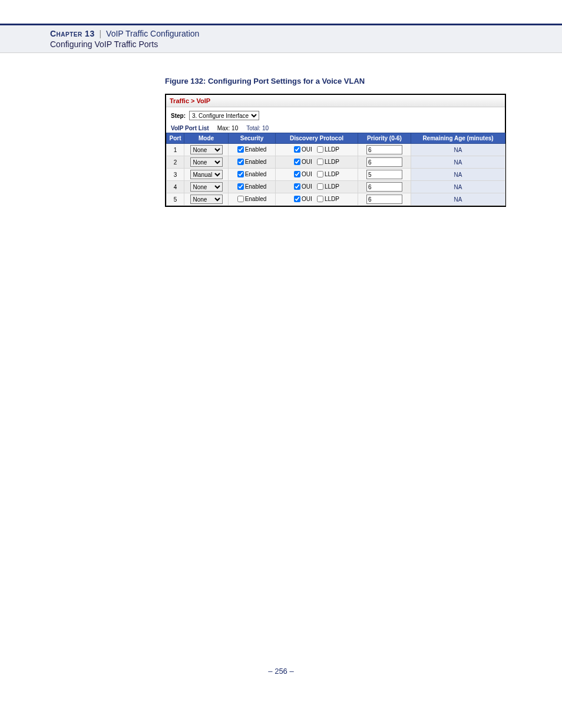 Image resolution: width=562 pixels, height=728 pixels. I want to click on port-list-total: Total: 10, so click(257, 129).